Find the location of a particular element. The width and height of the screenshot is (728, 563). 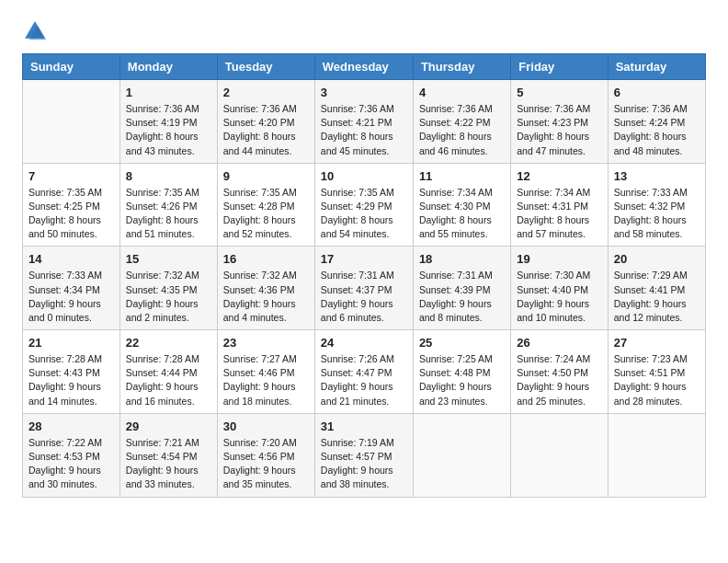

day-number: 17 is located at coordinates (327, 259).